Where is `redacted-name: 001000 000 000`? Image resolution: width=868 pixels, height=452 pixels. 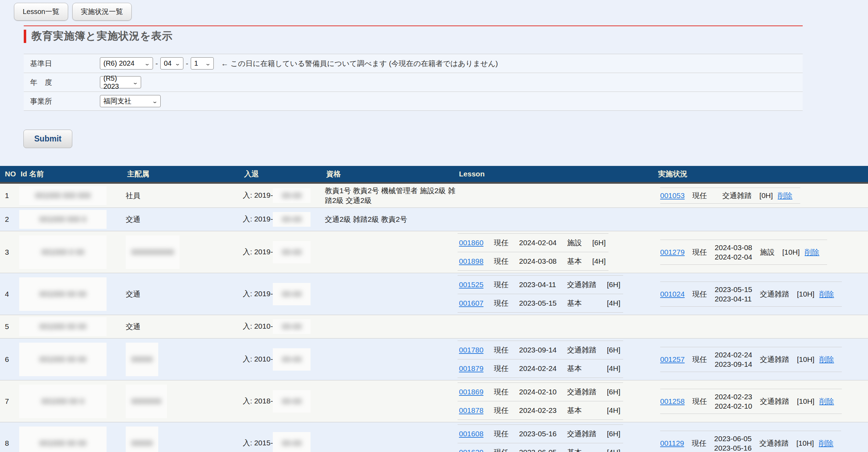 redacted-name: 001000 000 000 is located at coordinates (63, 196).